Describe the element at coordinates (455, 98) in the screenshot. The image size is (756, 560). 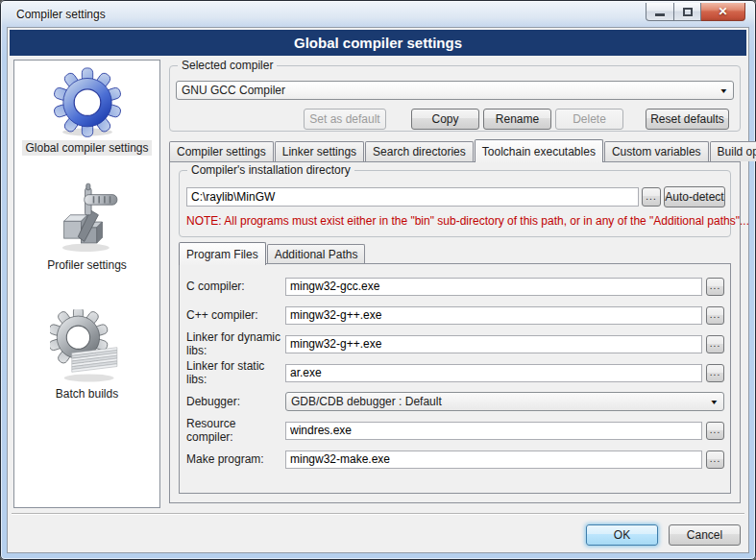
I see `selected-compiler-group: Selected compiler GNU GCC Compiler ▼ Set…` at that location.